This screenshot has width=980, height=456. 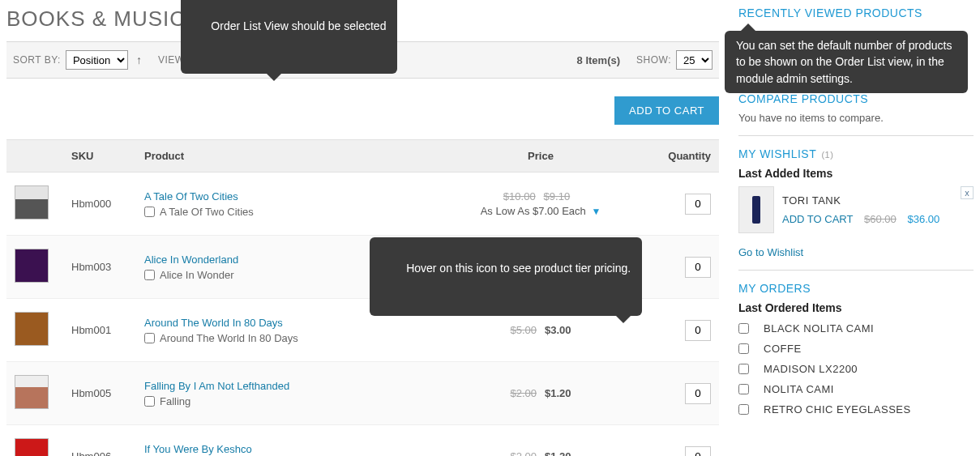 What do you see at coordinates (363, 394) in the screenshot?
I see `table-row: Falling By I Am Not LefthandedHbm005Fall…` at bounding box center [363, 394].